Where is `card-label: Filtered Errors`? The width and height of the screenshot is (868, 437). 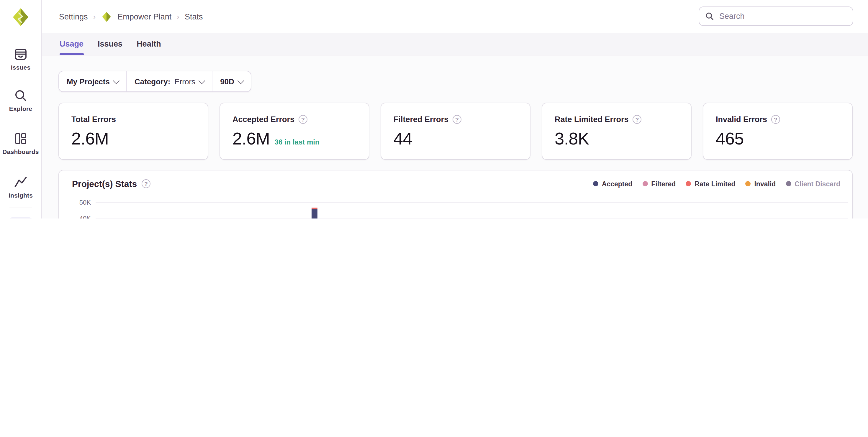 card-label: Filtered Errors is located at coordinates (421, 120).